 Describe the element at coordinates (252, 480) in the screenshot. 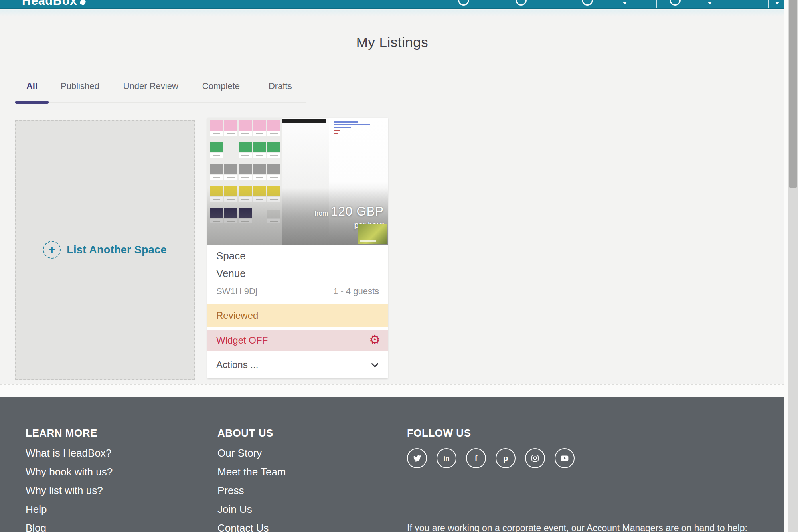

I see `footer-about-us-column: ABOUT US Our StoryMeet the TeamPressJoin…` at that location.